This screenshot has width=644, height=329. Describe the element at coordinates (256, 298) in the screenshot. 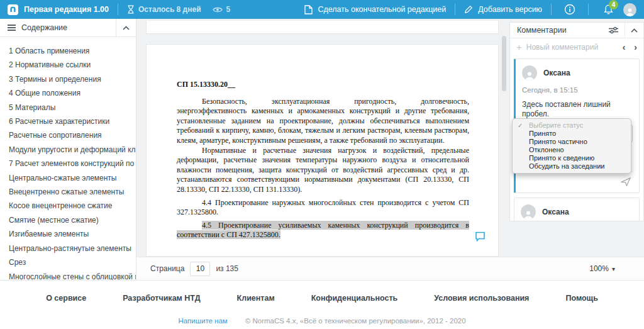

I see `footer-link-clients: Клиентам` at that location.